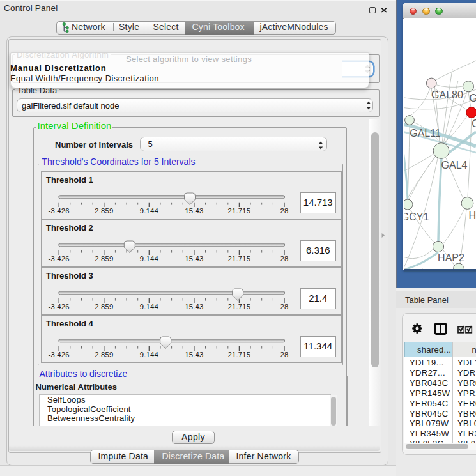 This screenshot has width=476, height=476. What do you see at coordinates (417, 217) in the screenshot?
I see `svg-text: GCY1` at bounding box center [417, 217].